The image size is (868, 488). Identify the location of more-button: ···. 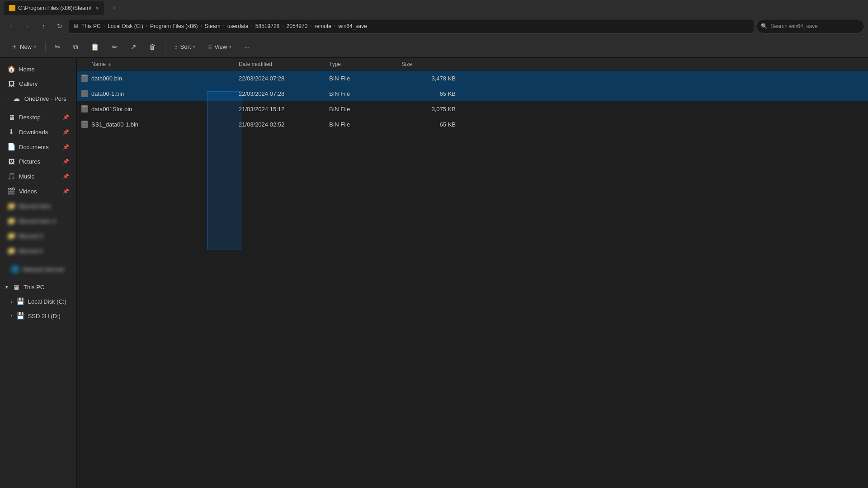
(247, 47).